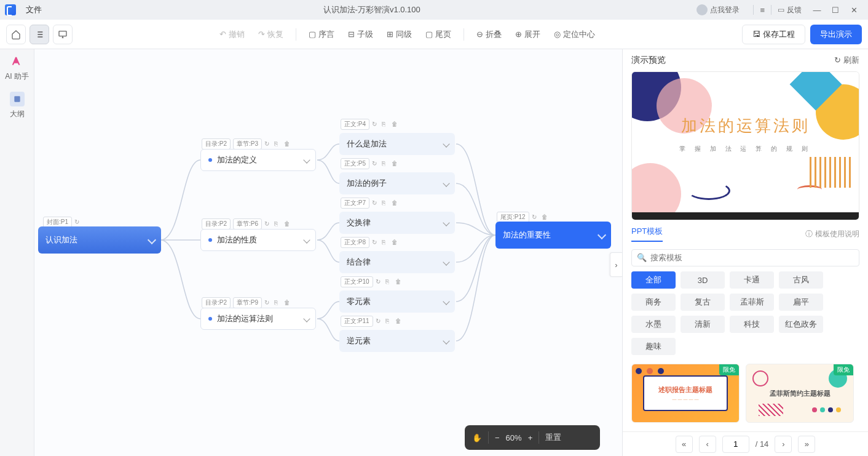  Describe the element at coordinates (736, 444) in the screenshot. I see `pager-page-input` at that location.